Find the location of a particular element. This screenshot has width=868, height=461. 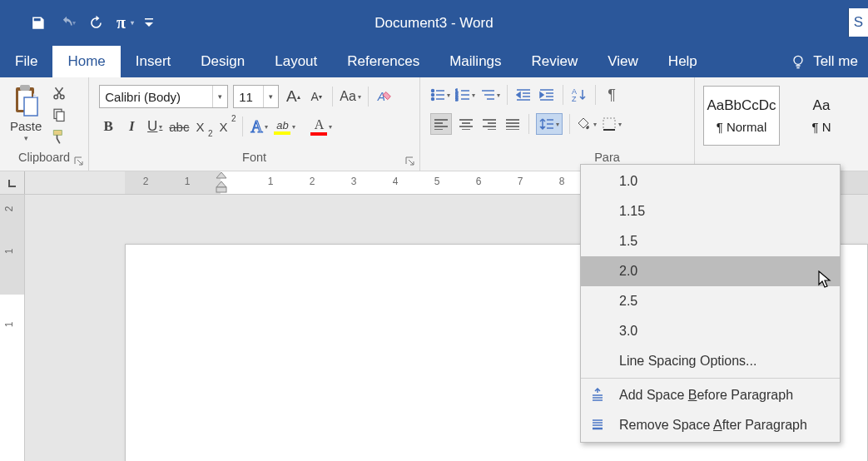

underline-button: U▾ is located at coordinates (155, 126).